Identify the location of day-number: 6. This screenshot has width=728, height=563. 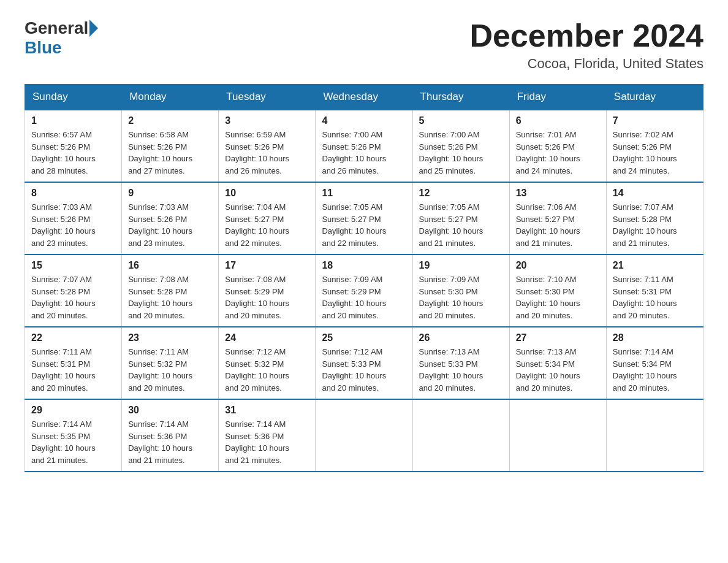
(558, 121).